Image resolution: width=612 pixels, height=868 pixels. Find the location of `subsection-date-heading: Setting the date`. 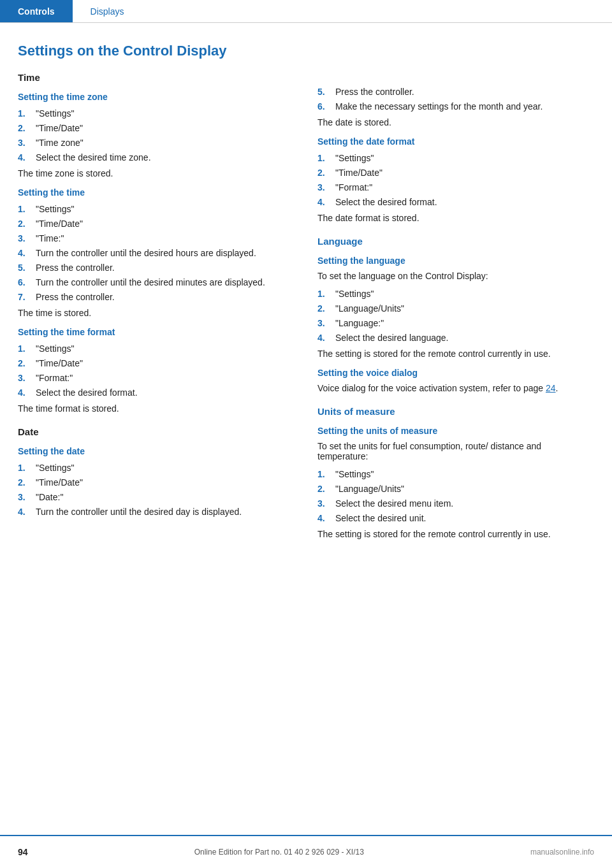

subsection-date-heading: Setting the date is located at coordinates (158, 451).